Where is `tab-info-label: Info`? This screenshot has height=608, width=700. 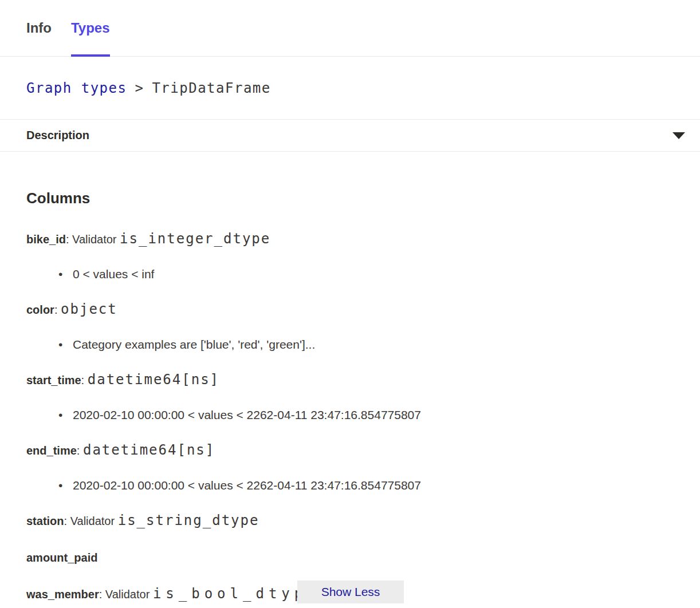 tab-info-label: Info is located at coordinates (39, 28).